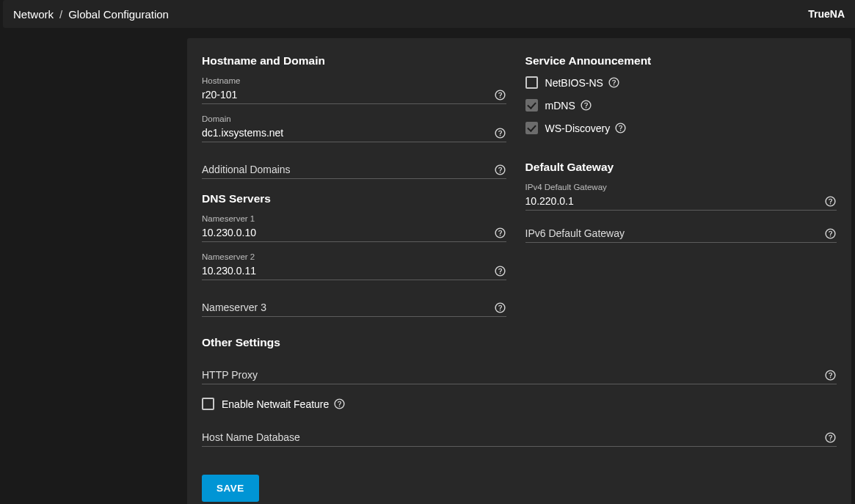  I want to click on wsdiscovery-row: WS-Discovery, so click(681, 128).